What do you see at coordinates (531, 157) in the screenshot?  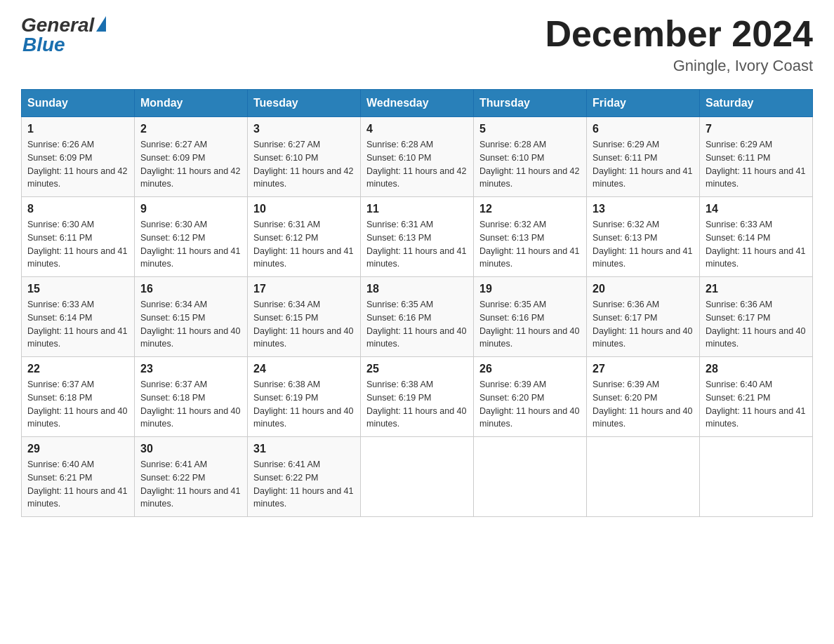 I see `table-row: 5Sunrise: 6:28 AMSunset: 6:10 PMDaylight…` at bounding box center [531, 157].